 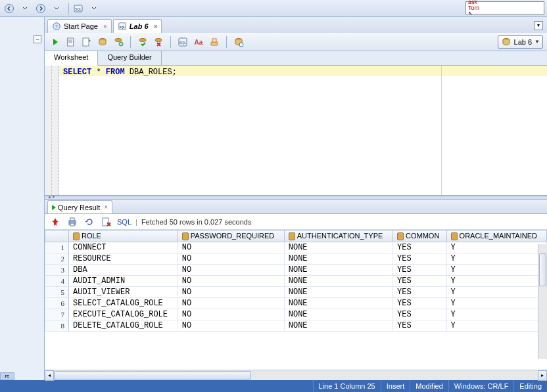 I want to click on table-row: 8DELETE_CATALOG_ROLENONONEYESY, so click(x=296, y=326).